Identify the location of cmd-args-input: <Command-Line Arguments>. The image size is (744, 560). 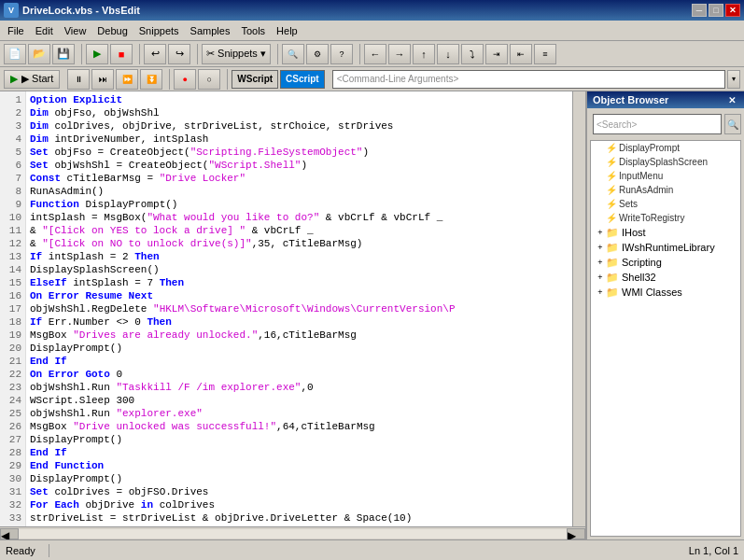
(528, 79).